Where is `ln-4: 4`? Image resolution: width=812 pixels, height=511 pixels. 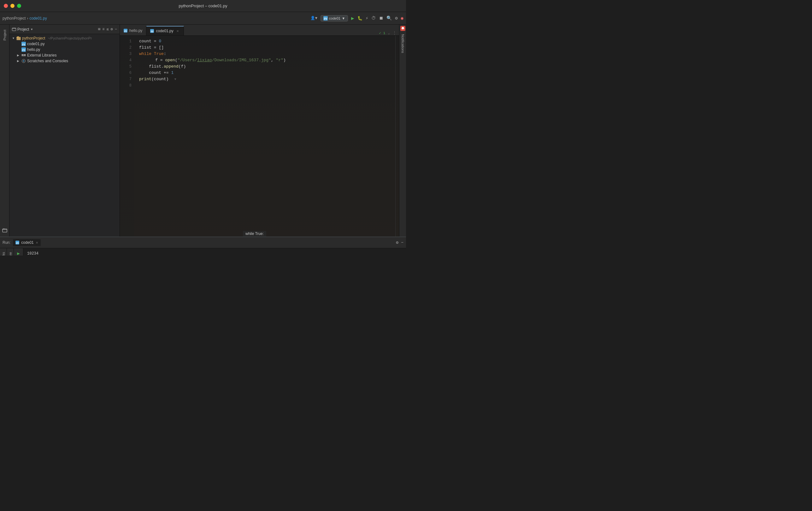 ln-4: 4 is located at coordinates (125, 60).